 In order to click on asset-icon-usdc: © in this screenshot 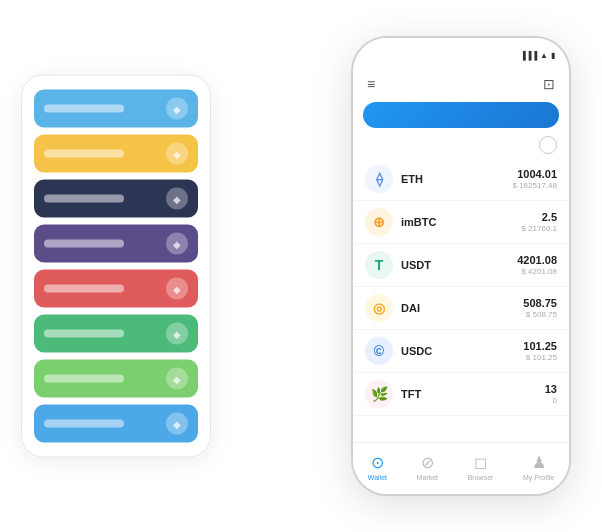, I will do `click(379, 351)`.